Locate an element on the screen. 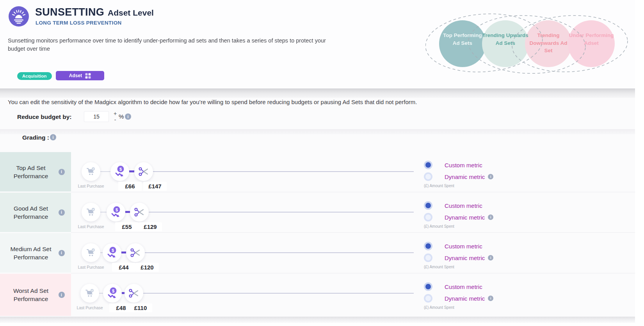 Image resolution: width=644 pixels, height=326 pixels. threshold-value-low: £66 is located at coordinates (130, 186).